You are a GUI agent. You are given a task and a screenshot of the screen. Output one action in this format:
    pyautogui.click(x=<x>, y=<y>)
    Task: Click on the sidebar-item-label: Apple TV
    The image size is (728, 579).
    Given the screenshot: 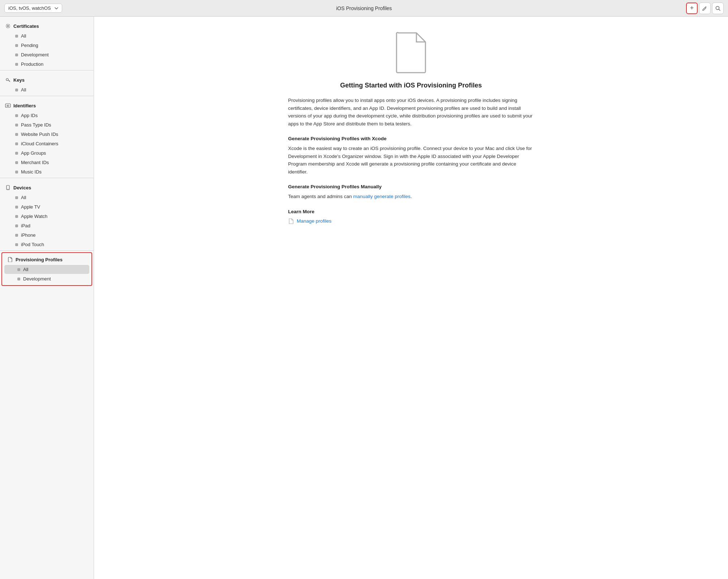 What is the action you would take?
    pyautogui.click(x=30, y=207)
    